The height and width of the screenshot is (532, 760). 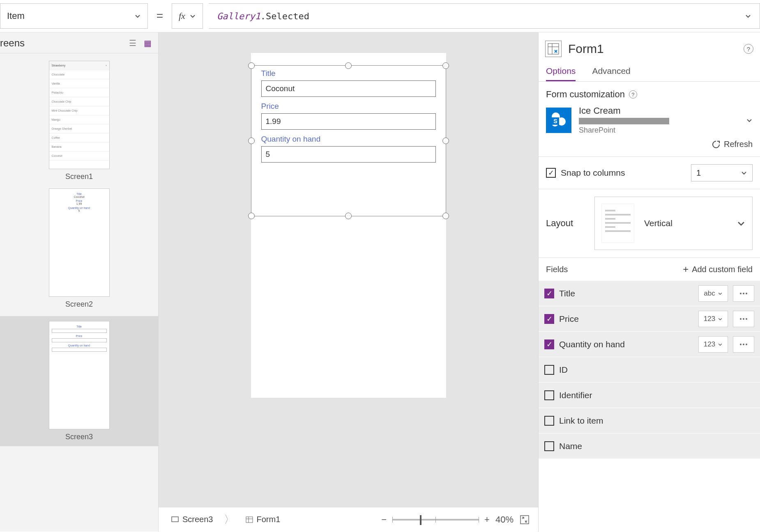 What do you see at coordinates (74, 16) in the screenshot?
I see `property-select: Item` at bounding box center [74, 16].